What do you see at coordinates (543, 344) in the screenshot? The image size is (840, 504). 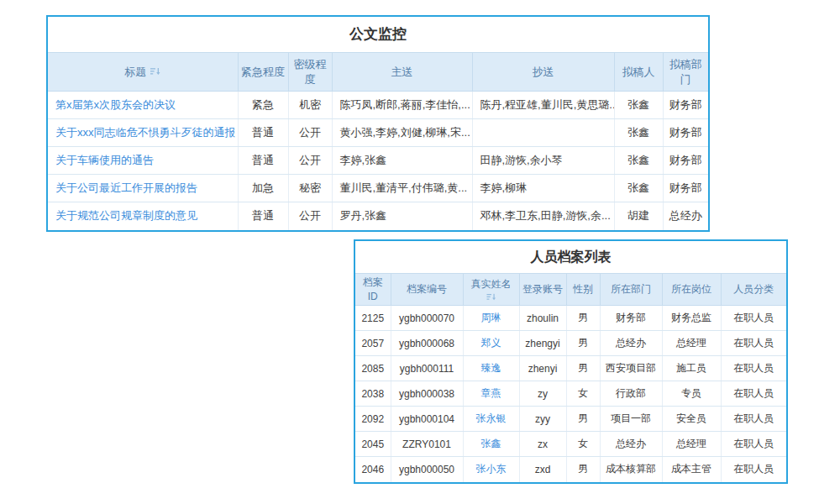 I see `login-account-cell-container: zhengyi` at bounding box center [543, 344].